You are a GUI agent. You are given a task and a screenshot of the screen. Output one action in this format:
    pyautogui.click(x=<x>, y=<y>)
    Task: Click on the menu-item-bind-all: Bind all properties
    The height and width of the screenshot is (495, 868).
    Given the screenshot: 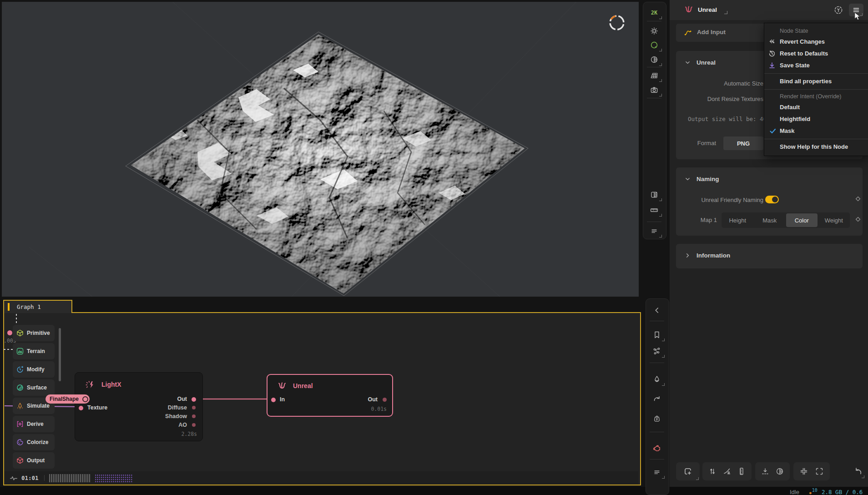 What is the action you would take?
    pyautogui.click(x=816, y=81)
    